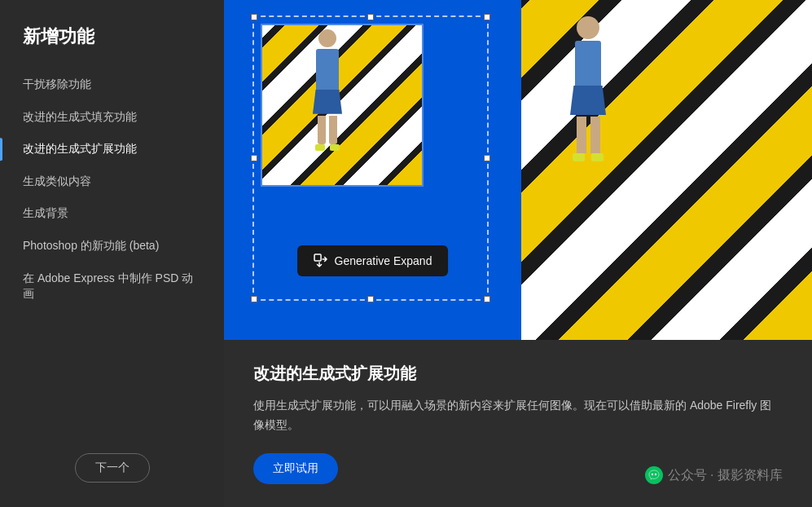 The height and width of the screenshot is (507, 812). I want to click on right-person-shoe-right, so click(598, 157).